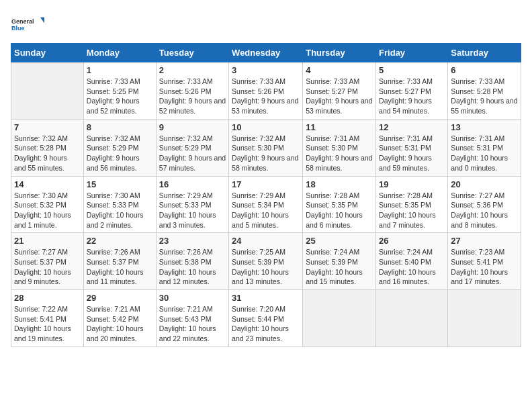 This screenshot has height=411, width=532. What do you see at coordinates (266, 324) in the screenshot?
I see `day-info: Sunrise: 7:20 AMSunset: 5:44 PMDaylight:…` at bounding box center [266, 324].